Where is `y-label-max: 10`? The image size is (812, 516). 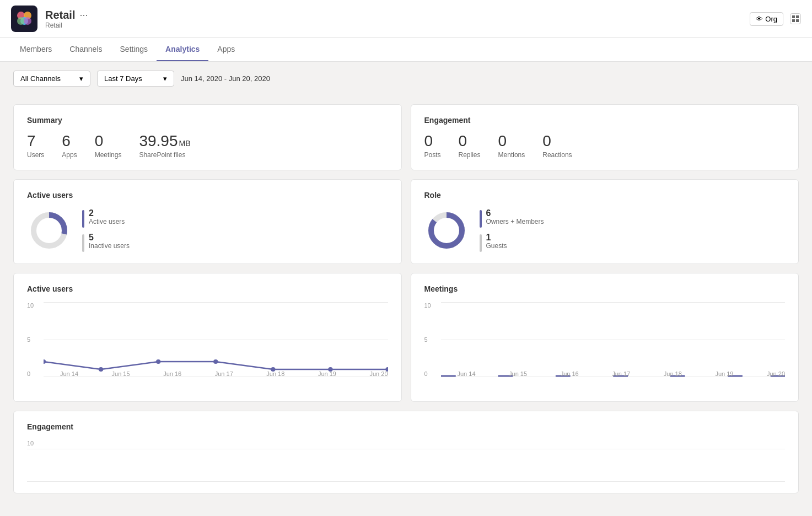
y-label-max: 10 is located at coordinates (34, 305).